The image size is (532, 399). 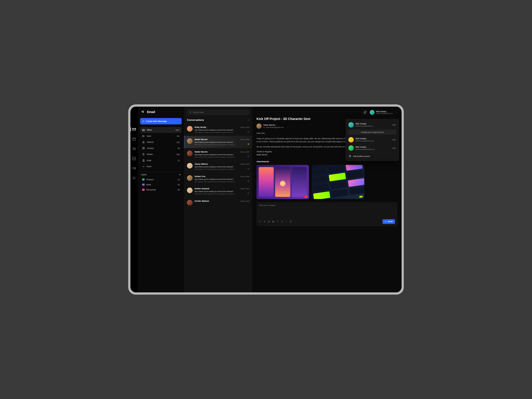 I want to click on rail-contacts-icon, so click(x=134, y=149).